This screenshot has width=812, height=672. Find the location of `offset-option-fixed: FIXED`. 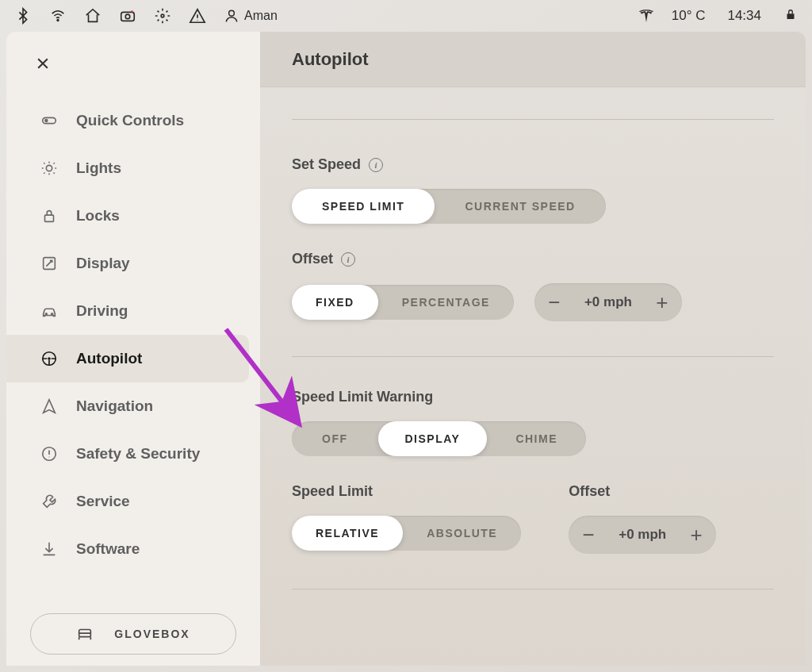

offset-option-fixed: FIXED is located at coordinates (335, 302).